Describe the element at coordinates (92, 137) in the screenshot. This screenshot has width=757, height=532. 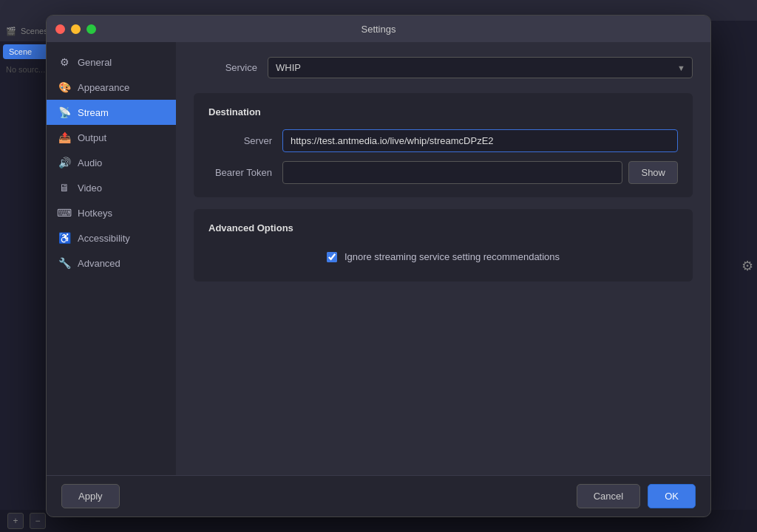
I see `sidebar-label-output: Output` at that location.